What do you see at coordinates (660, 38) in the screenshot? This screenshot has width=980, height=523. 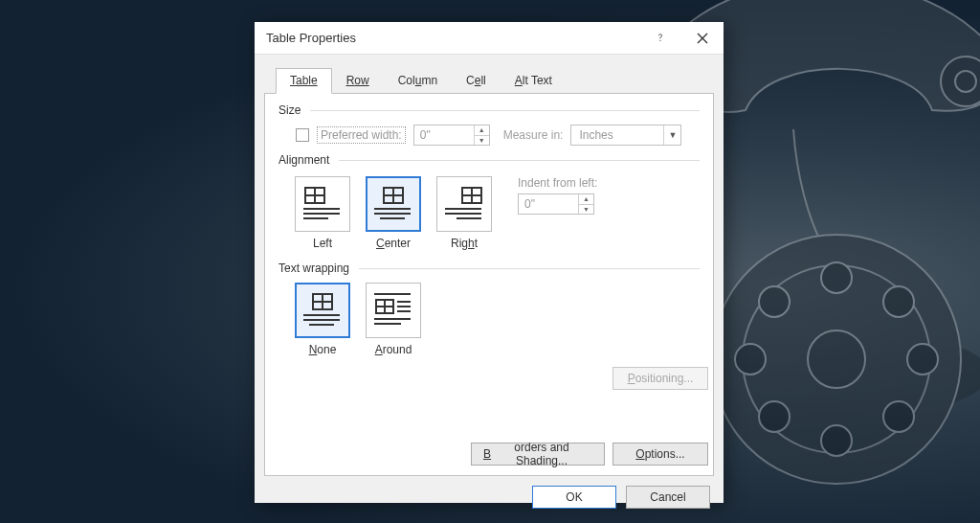 I see `help-button` at bounding box center [660, 38].